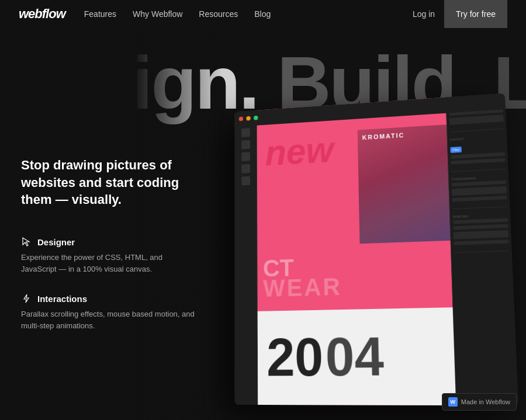  I want to click on canvas-ct: CT, so click(278, 269).